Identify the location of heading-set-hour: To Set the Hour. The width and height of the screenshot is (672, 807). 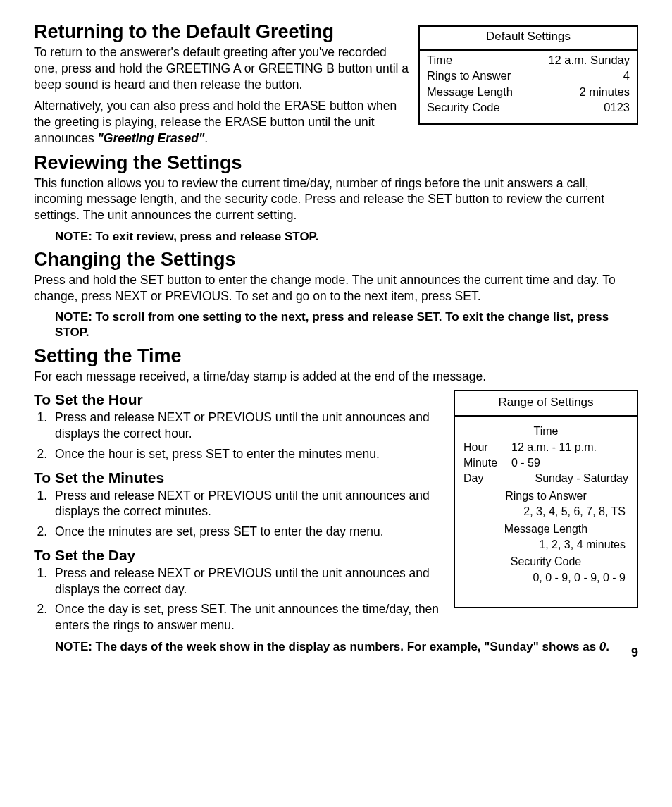
(247, 400).